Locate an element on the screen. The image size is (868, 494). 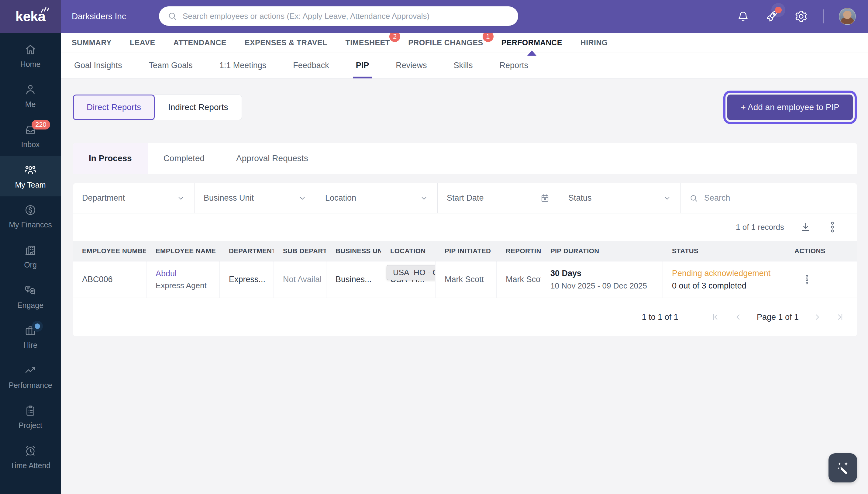
subtab-1-1-meetings: 1:1 Meetings is located at coordinates (243, 66).